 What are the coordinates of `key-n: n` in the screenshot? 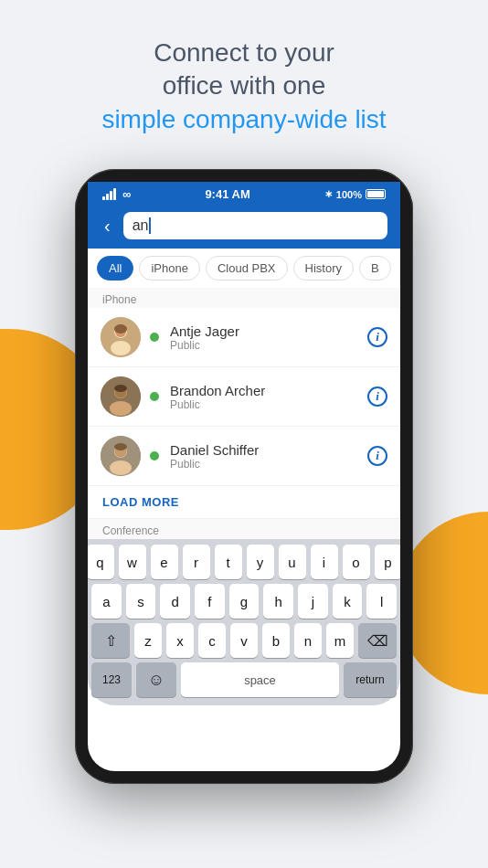 It's located at (308, 640).